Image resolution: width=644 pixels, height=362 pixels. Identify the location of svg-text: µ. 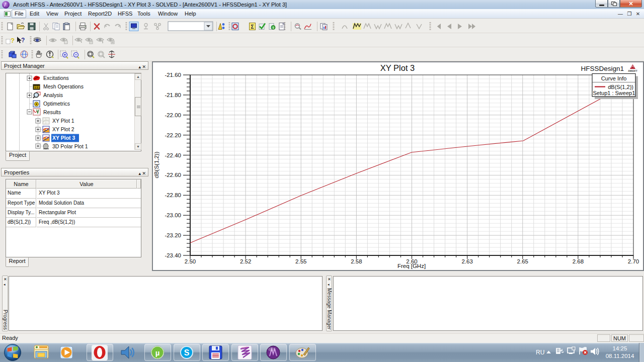
(158, 353).